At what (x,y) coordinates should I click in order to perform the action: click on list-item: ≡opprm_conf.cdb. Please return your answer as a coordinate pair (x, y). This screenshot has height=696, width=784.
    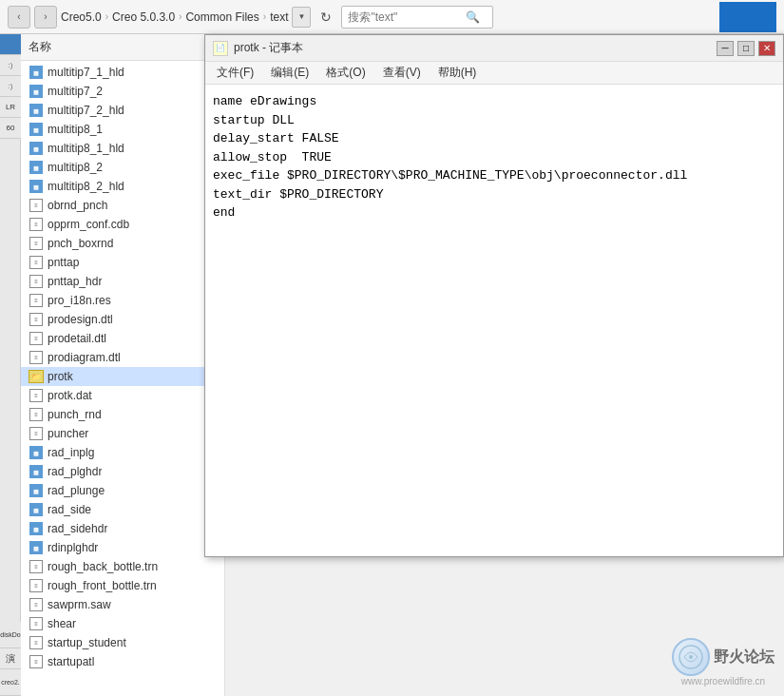
    Looking at the image, I should click on (123, 224).